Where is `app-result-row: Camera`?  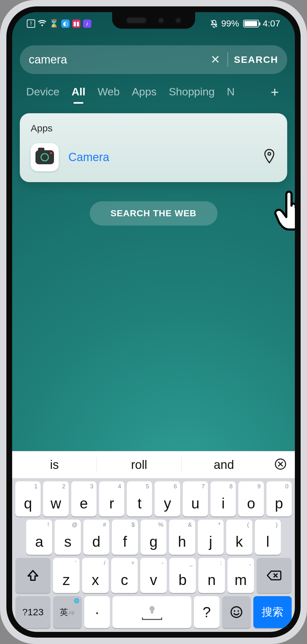 app-result-row: Camera is located at coordinates (153, 157).